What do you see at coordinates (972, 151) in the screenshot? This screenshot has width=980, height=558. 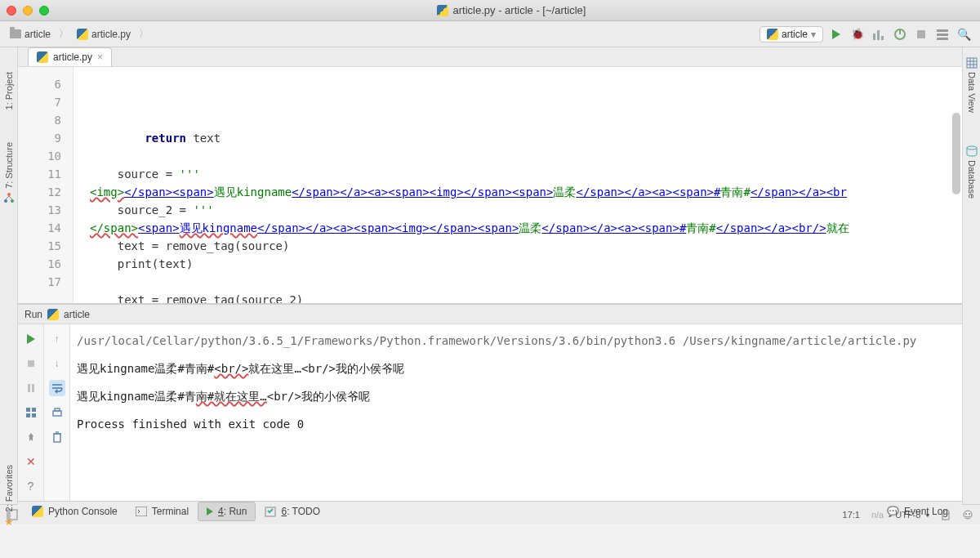 I see `database-icon` at bounding box center [972, 151].